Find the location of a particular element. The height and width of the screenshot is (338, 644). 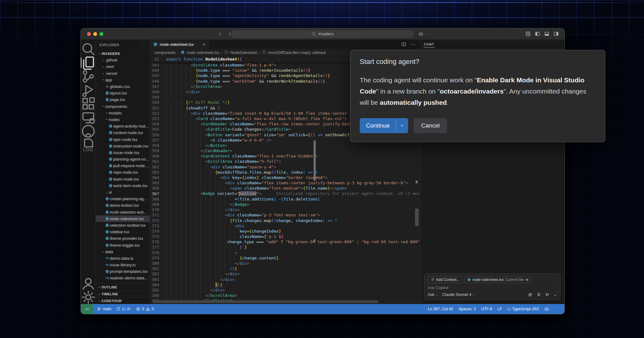

customize-layout-icon is located at coordinates (528, 34).